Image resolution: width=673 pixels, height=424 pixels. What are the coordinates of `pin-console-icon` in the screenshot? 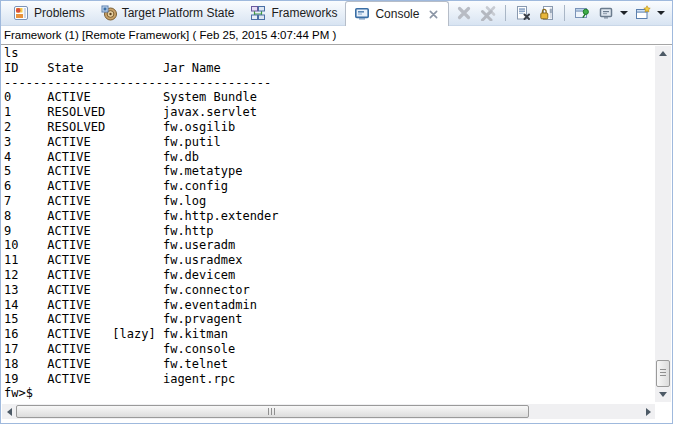 It's located at (582, 13).